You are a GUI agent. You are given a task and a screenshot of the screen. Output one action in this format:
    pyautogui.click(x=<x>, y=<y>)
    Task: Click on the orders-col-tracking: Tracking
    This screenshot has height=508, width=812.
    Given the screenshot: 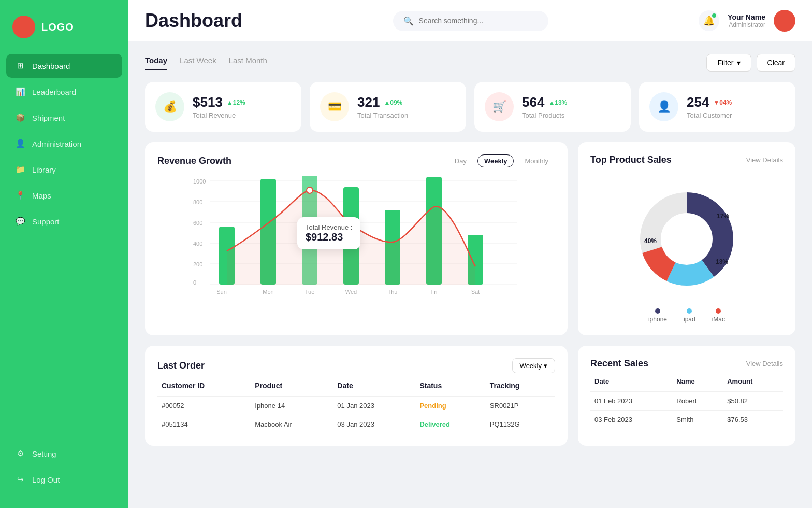 What is the action you would take?
    pyautogui.click(x=520, y=389)
    